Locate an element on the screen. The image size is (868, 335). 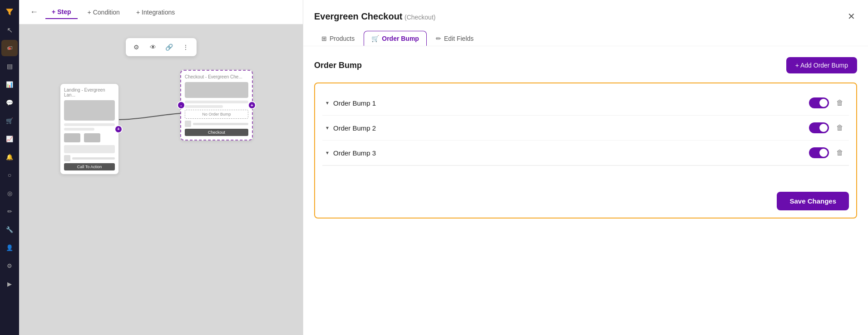
checkout-left-connector: - is located at coordinates (181, 105).